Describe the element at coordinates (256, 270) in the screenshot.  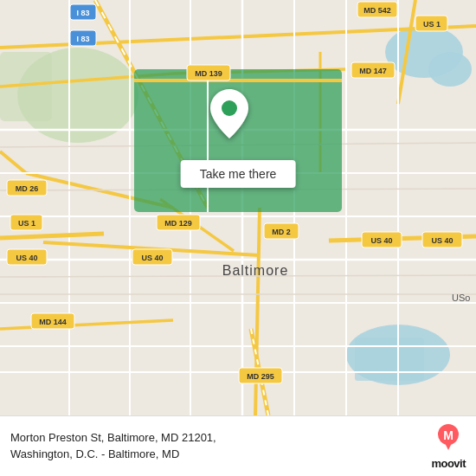
I see `svg-text: Baltimore` at that location.